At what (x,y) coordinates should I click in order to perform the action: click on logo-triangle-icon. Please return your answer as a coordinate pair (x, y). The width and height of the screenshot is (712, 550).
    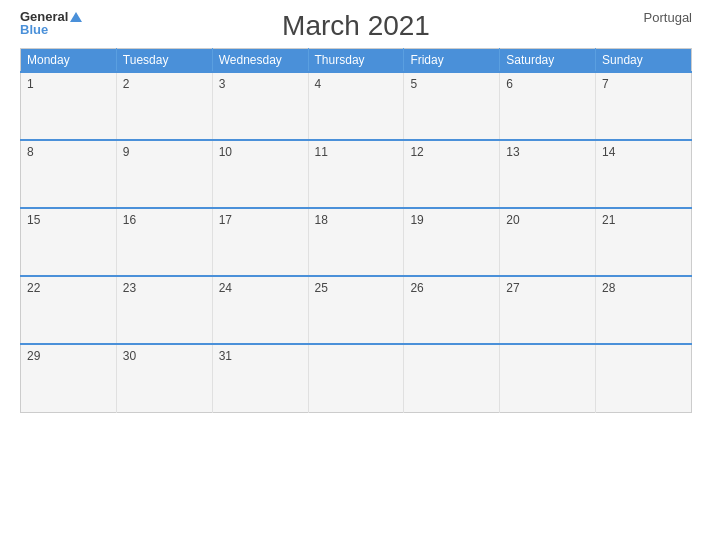
    Looking at the image, I should click on (76, 17).